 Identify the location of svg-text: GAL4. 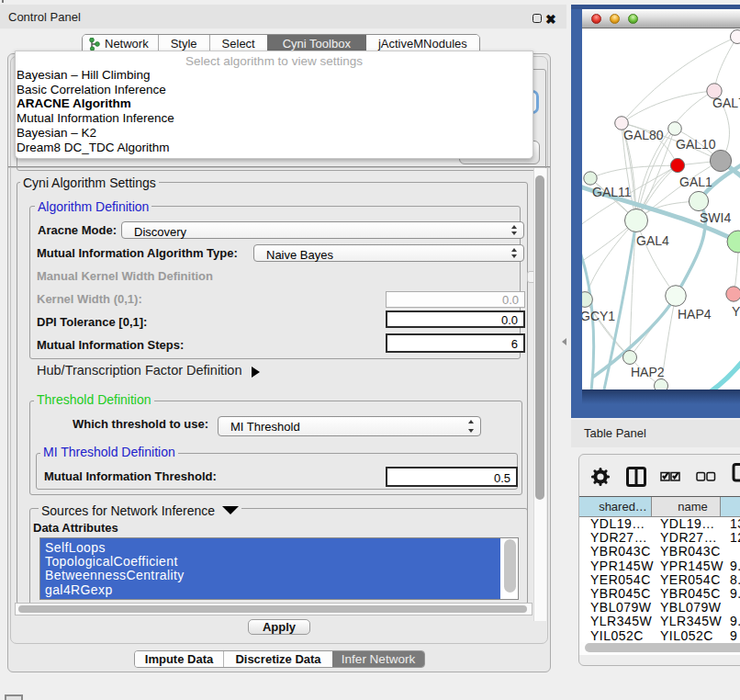
(653, 241).